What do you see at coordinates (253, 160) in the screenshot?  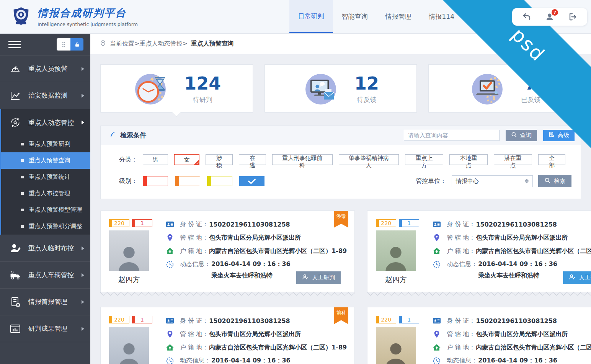 I see `category-fugitive: 在逃` at bounding box center [253, 160].